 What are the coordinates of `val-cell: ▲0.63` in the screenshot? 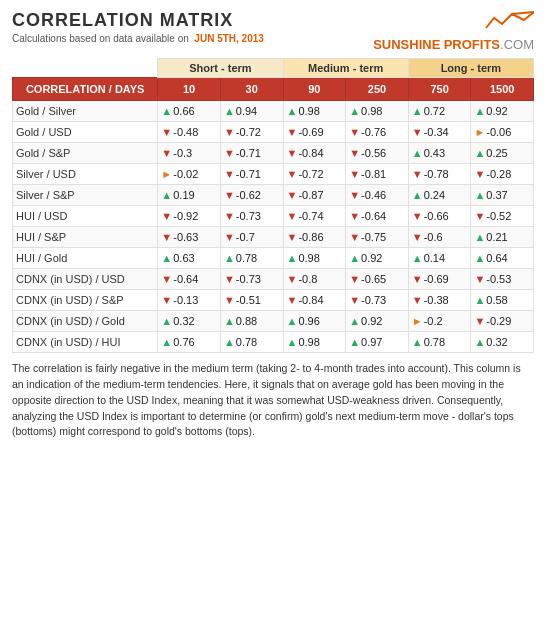 It's located at (190, 258).